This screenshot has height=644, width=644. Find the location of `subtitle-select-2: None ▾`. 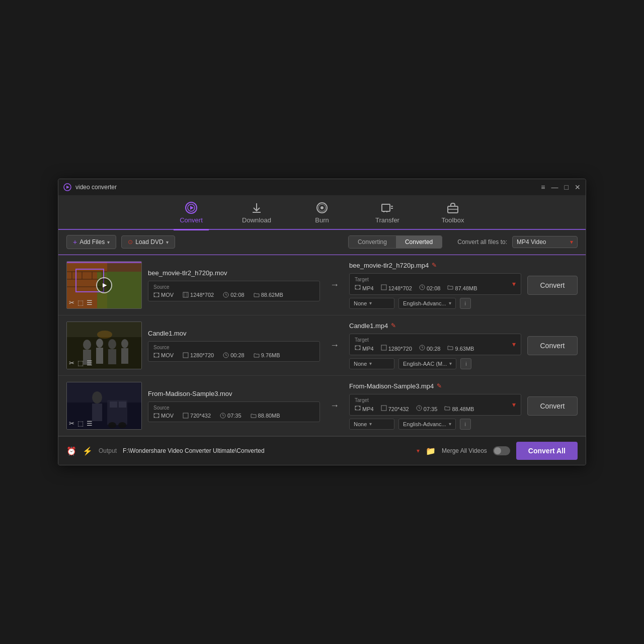

subtitle-select-2: None ▾ is located at coordinates (372, 364).